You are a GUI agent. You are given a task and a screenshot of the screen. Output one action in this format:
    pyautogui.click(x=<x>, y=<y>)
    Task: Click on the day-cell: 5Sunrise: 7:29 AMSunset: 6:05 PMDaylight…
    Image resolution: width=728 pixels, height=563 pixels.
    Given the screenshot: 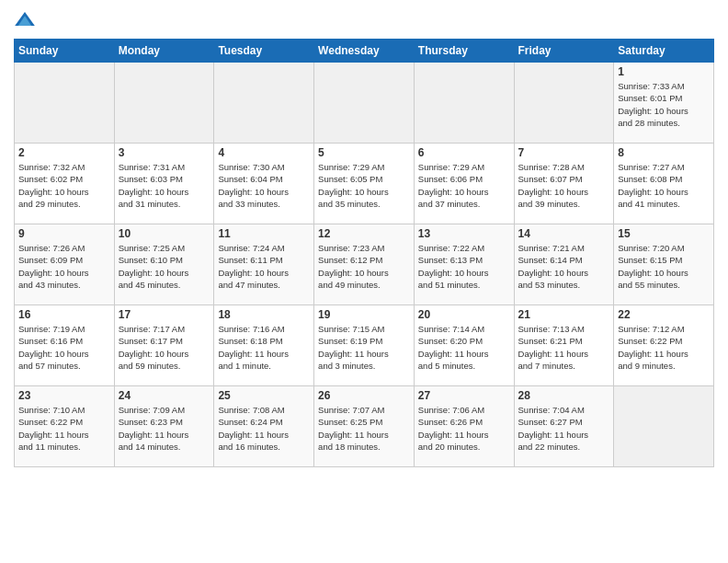 What is the action you would take?
    pyautogui.click(x=364, y=184)
    